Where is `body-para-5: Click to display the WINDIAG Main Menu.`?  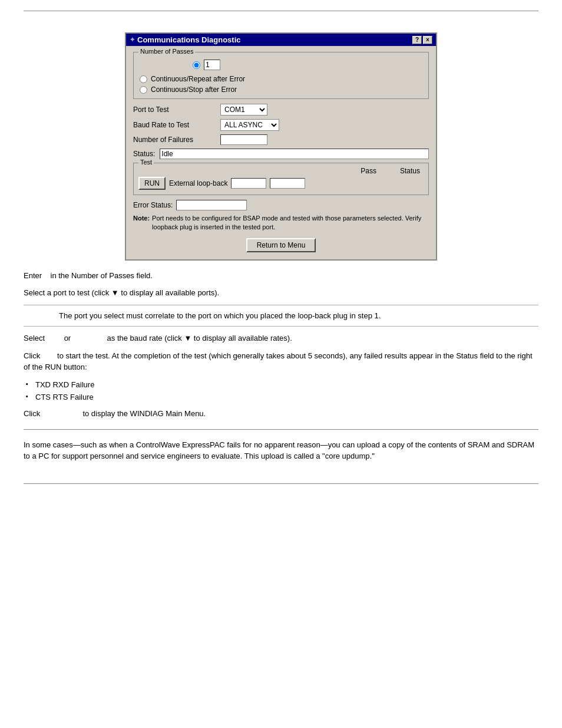 body-para-5: Click to display the WINDIAG Main Menu. is located at coordinates (281, 414).